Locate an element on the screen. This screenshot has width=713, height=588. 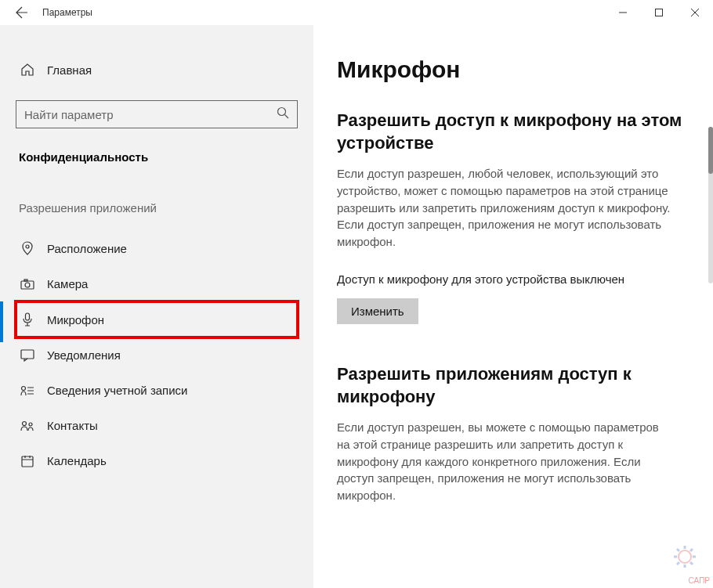
sidebar-item-label: Камера is located at coordinates (67, 283).